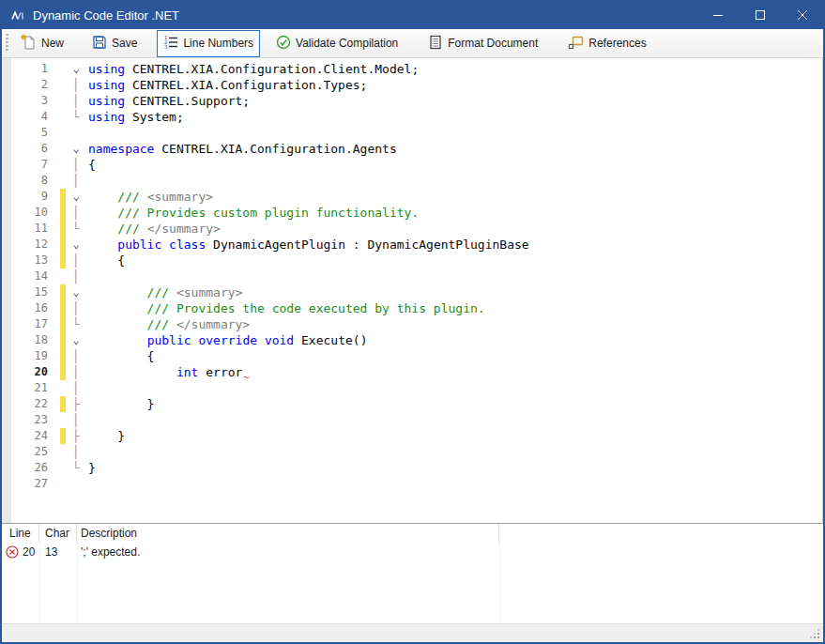 This screenshot has height=644, width=825. I want to click on line-number: 18, so click(33, 340).